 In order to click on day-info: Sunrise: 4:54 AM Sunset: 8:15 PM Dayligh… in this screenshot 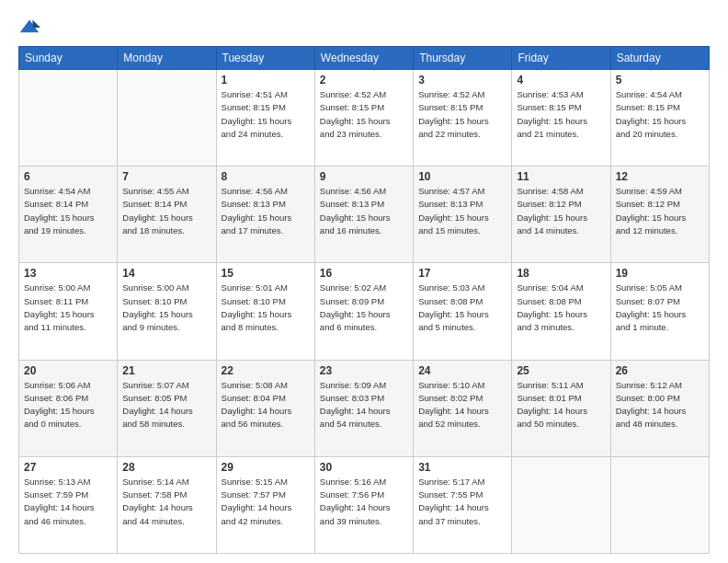, I will do `click(660, 114)`.